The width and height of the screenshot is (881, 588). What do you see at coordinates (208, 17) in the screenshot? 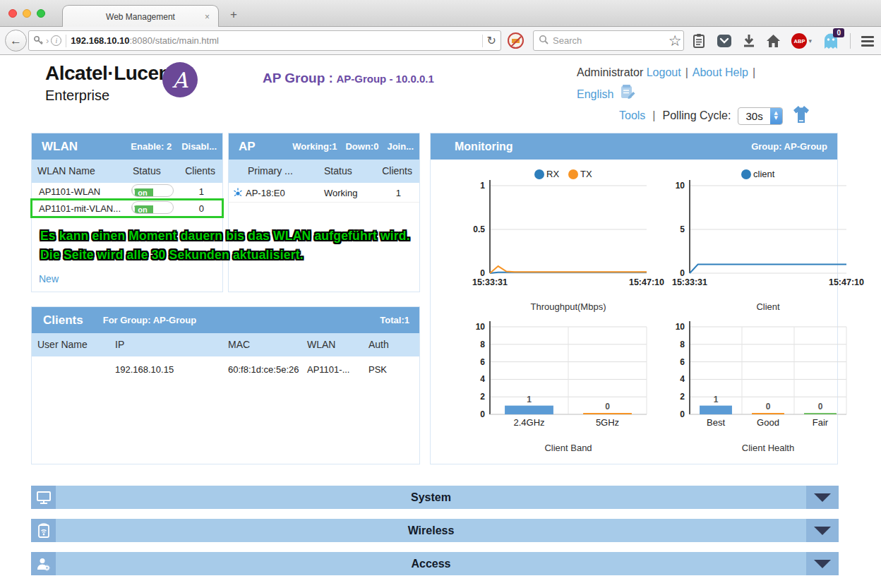
I see `tab-close-icon: ×` at bounding box center [208, 17].